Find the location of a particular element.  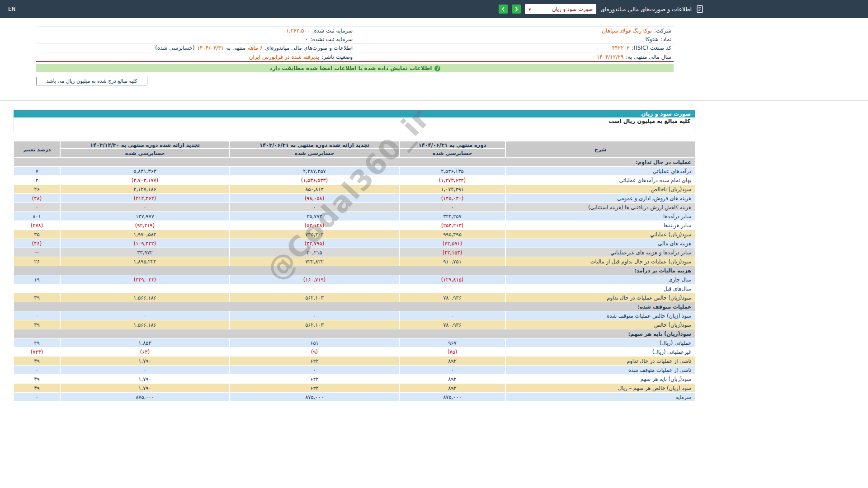

cell-percent-change: ۰ is located at coordinates (37, 207).